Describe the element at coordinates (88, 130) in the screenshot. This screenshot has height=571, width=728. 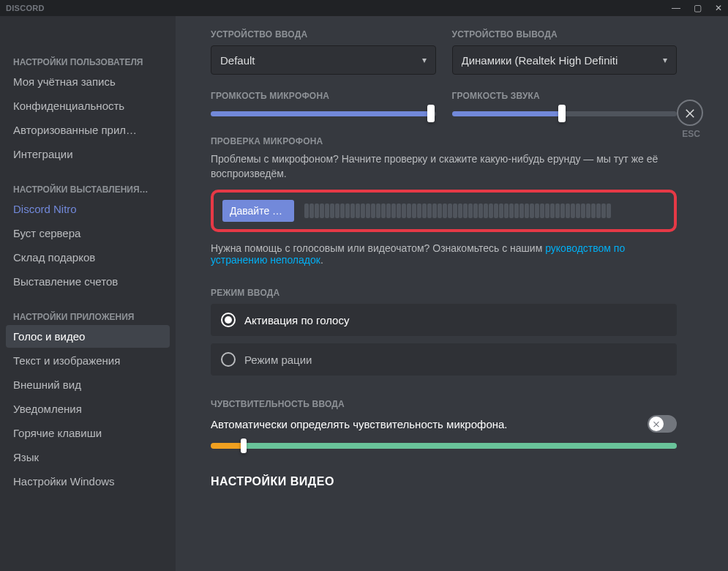
I see `sidebar-item-authorized-apps: Авторизованные прил…` at that location.